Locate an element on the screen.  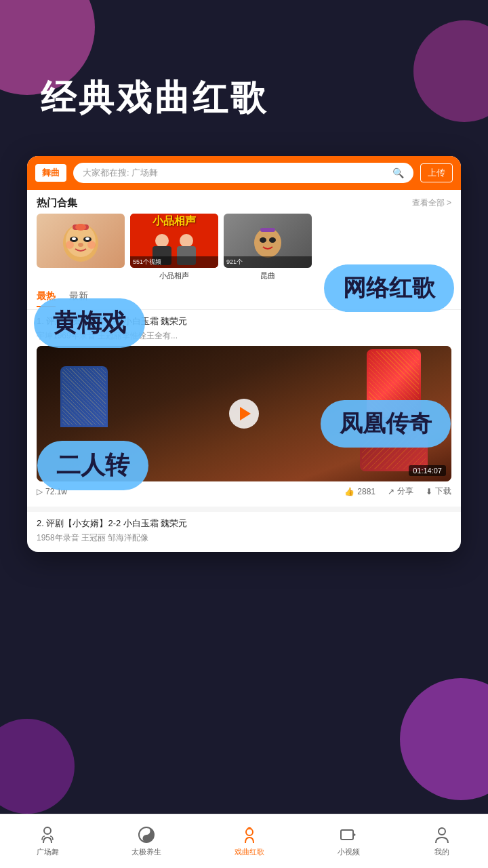
thumbnail-kunqu: 921个 昆曲 is located at coordinates (268, 247).